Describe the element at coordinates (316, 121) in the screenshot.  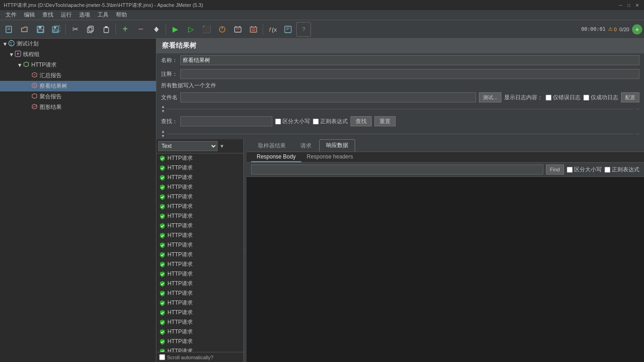
I see `regex-checkbox` at that location.